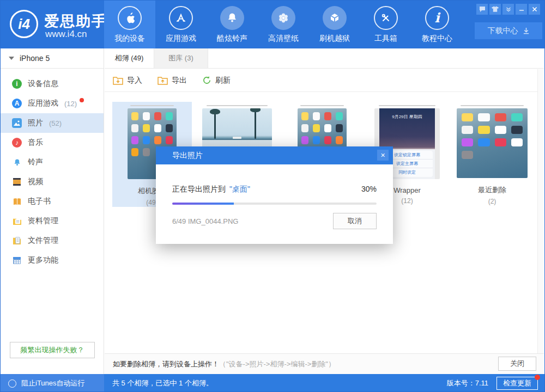 Image resolution: width=545 pixels, height=392 pixels. I want to click on album-thumbnail, so click(492, 143).